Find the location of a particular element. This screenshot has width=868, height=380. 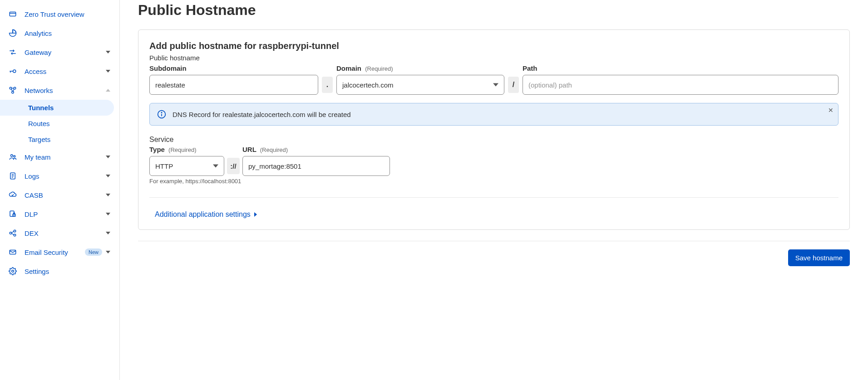

dns-info-banner: DNS Record for realestate.jalcocertech.c… is located at coordinates (494, 114).